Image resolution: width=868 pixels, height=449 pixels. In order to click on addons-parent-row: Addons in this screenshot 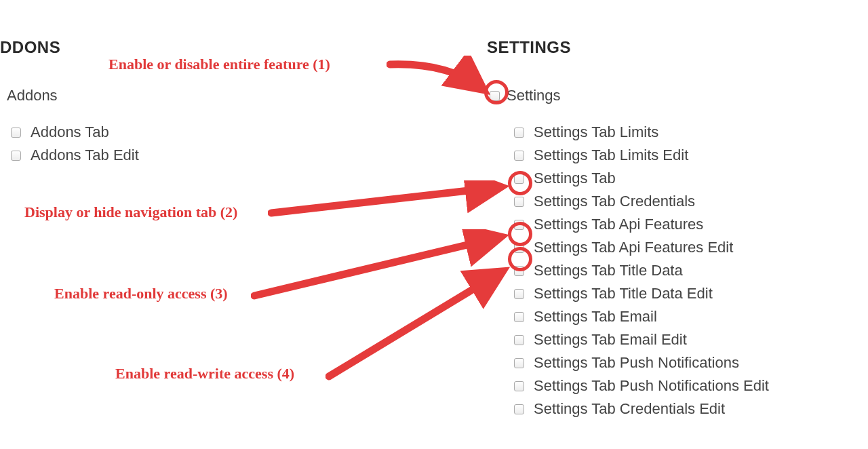, I will do `click(33, 96)`.